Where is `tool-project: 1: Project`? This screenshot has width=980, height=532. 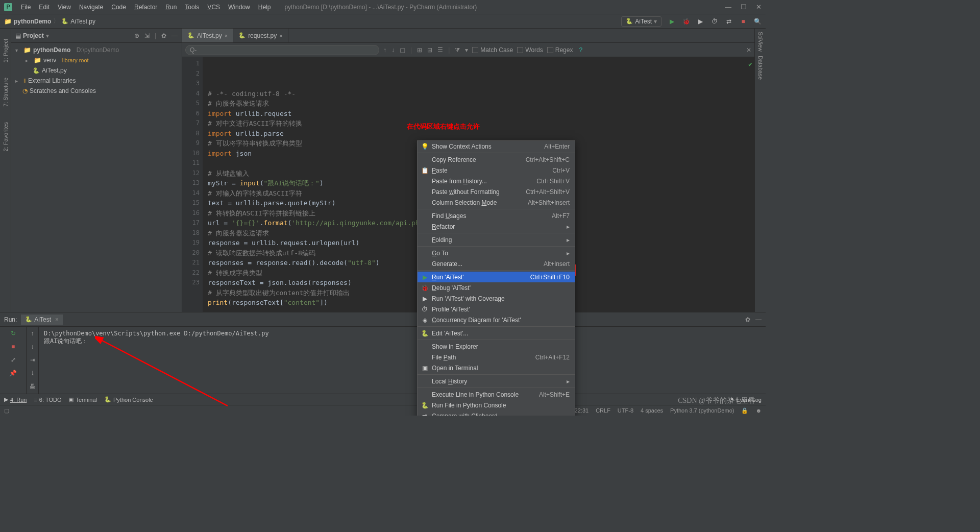 tool-project: 1: Project is located at coordinates (6, 51).